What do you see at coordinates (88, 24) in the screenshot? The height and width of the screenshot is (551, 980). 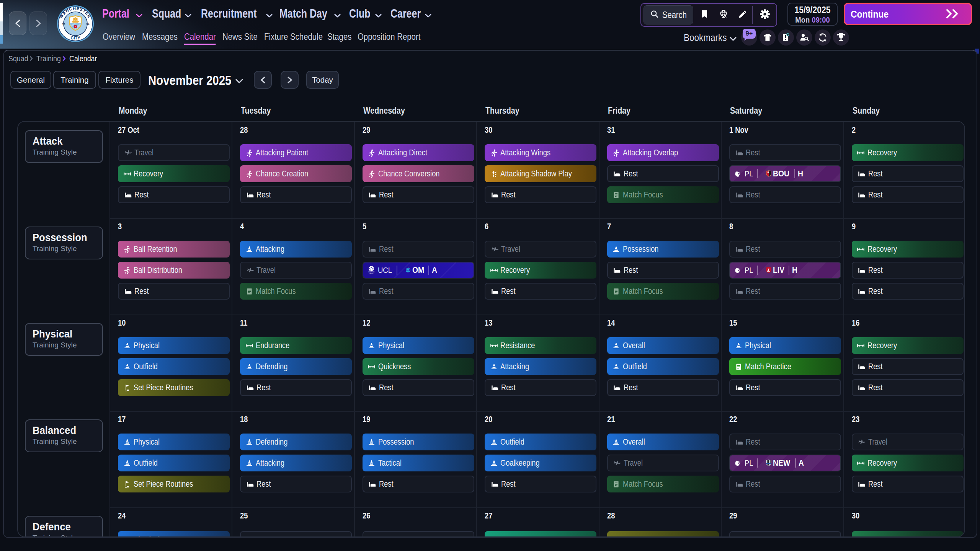 I see `svg-text: 94` at bounding box center [88, 24].